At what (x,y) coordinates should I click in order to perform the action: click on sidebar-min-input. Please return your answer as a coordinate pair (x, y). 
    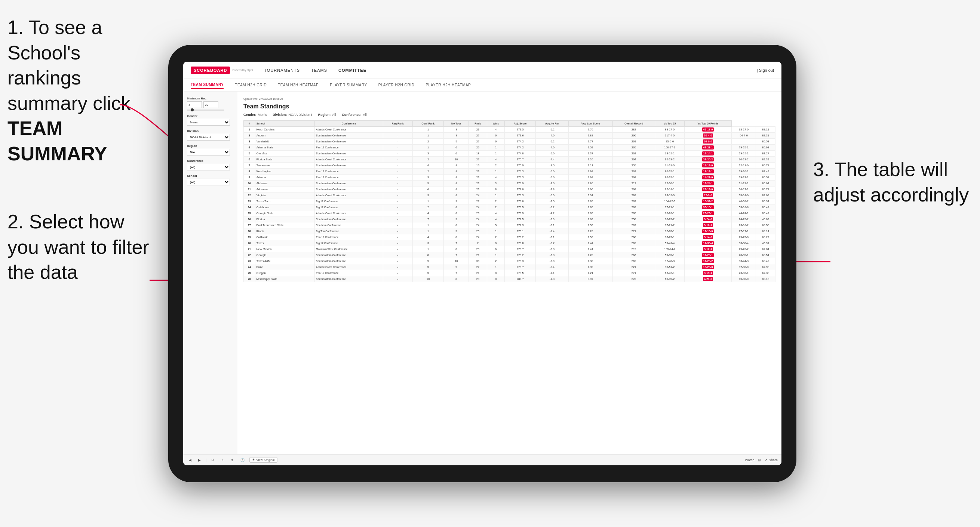
    Looking at the image, I should click on (194, 105).